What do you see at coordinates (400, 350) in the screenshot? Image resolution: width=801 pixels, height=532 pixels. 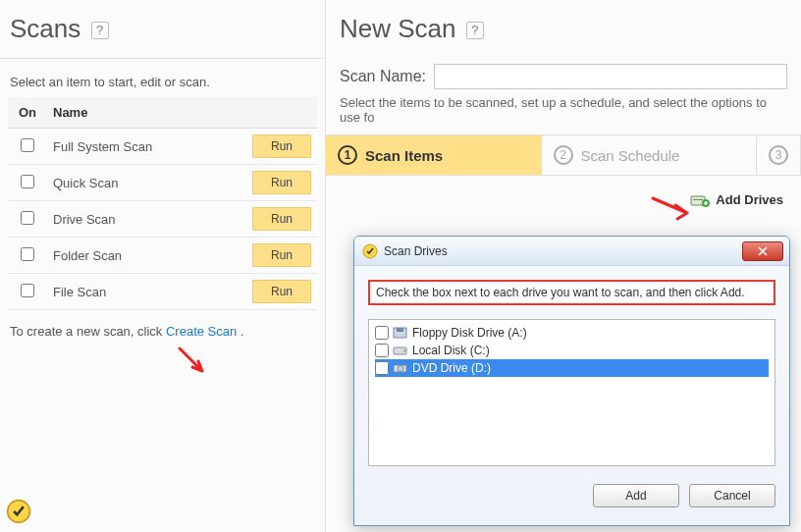 I see `hard-drive-icon` at bounding box center [400, 350].